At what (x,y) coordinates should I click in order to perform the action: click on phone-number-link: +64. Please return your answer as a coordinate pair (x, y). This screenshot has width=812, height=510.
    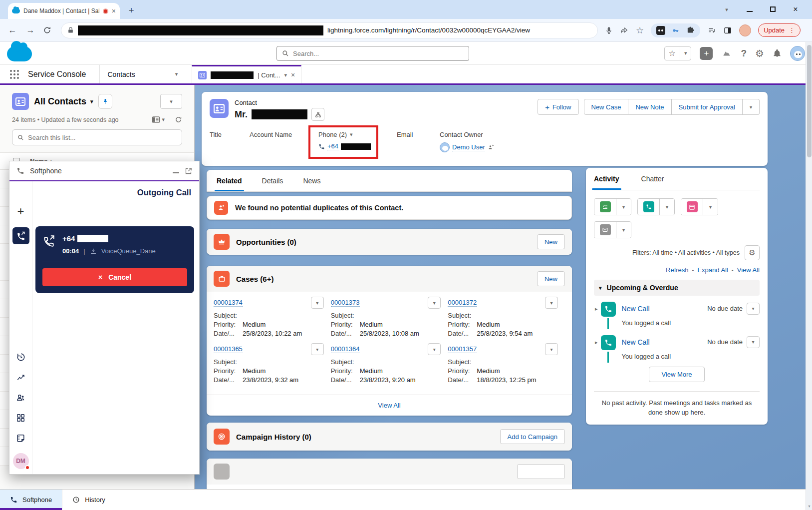
    Looking at the image, I should click on (333, 146).